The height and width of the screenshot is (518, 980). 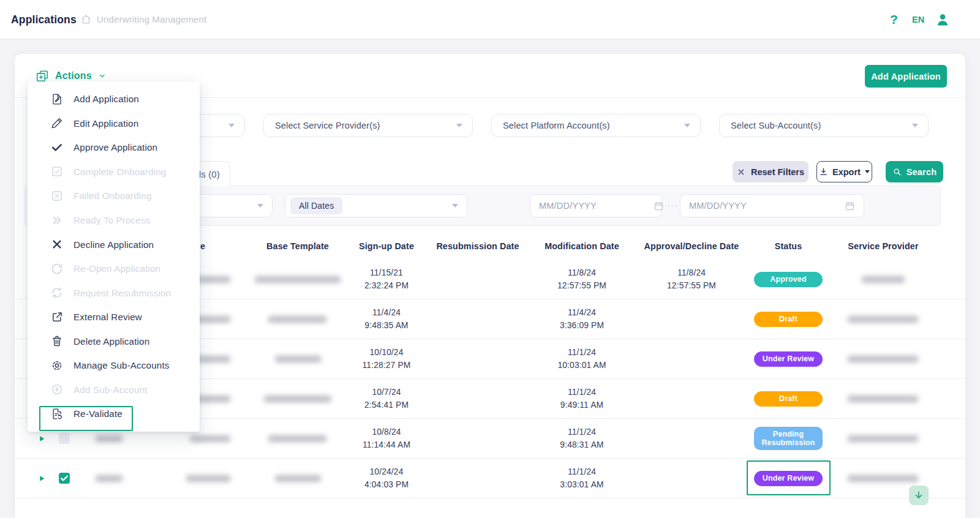 I want to click on menu-item-delete-application: Delete Application, so click(x=114, y=341).